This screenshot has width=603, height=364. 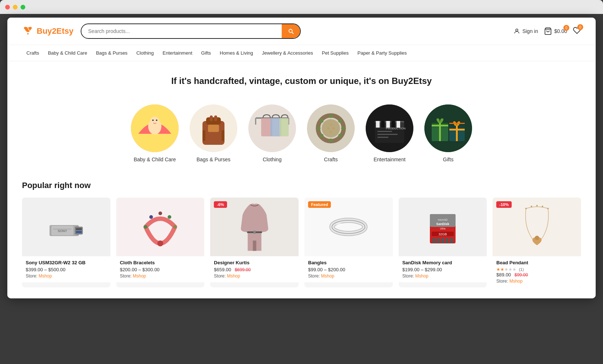 What do you see at coordinates (331, 159) in the screenshot?
I see `category-crafts-label: Crafts` at bounding box center [331, 159].